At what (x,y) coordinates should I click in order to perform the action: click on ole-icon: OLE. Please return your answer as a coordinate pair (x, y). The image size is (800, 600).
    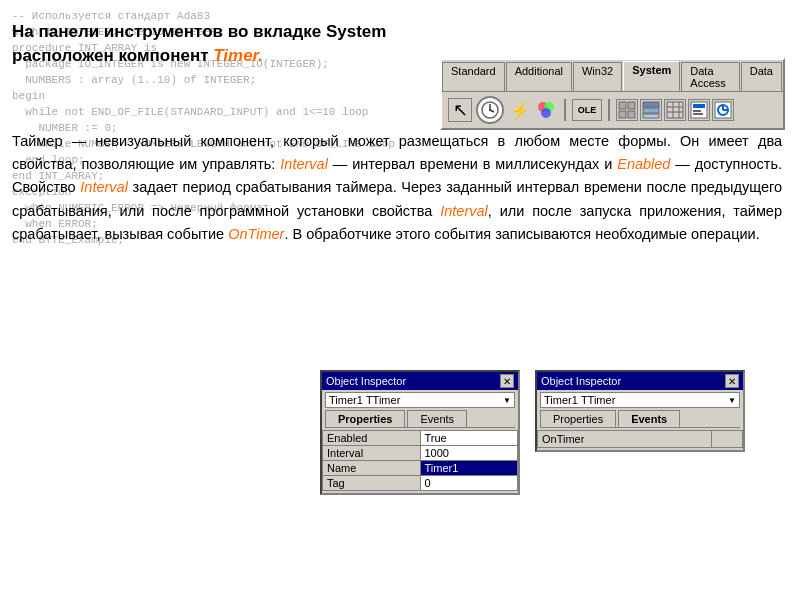
    Looking at the image, I should click on (587, 110).